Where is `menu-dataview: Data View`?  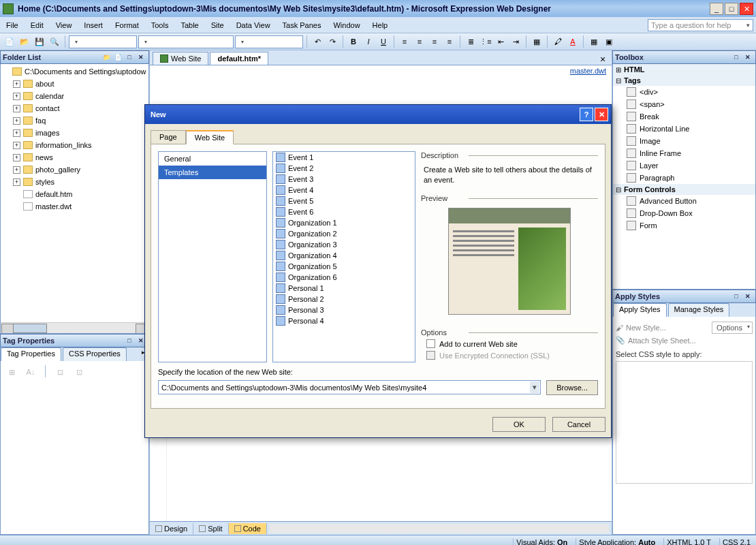
menu-dataview: Data View is located at coordinates (253, 25).